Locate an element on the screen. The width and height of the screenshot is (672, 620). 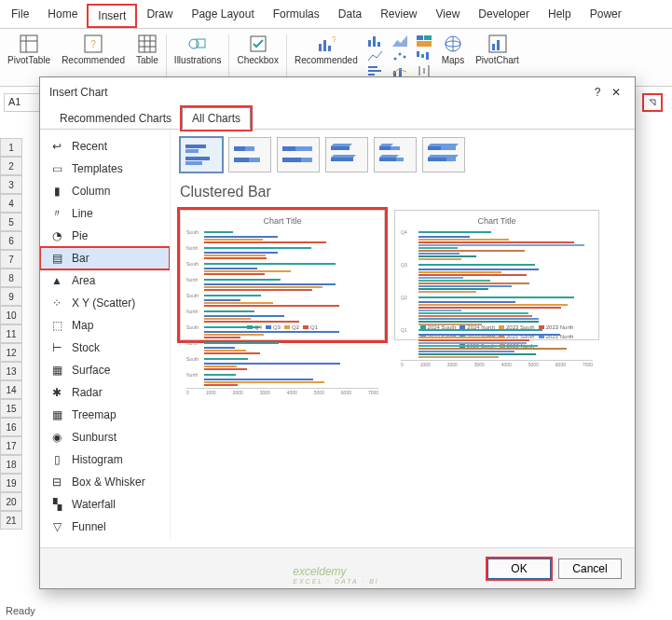
bar-icon: ▤ is located at coordinates (57, 258).